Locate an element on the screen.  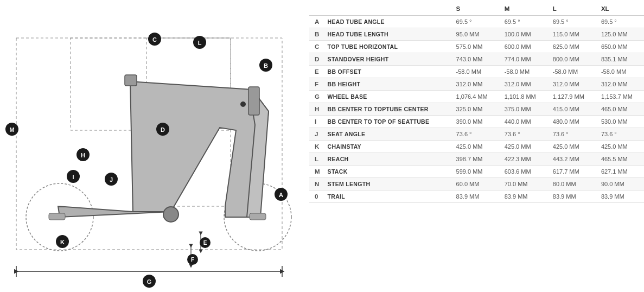
table-row: C TOP TUBE HORIZONTAL 575.0 MM 600.0 MM … is located at coordinates (476, 47).